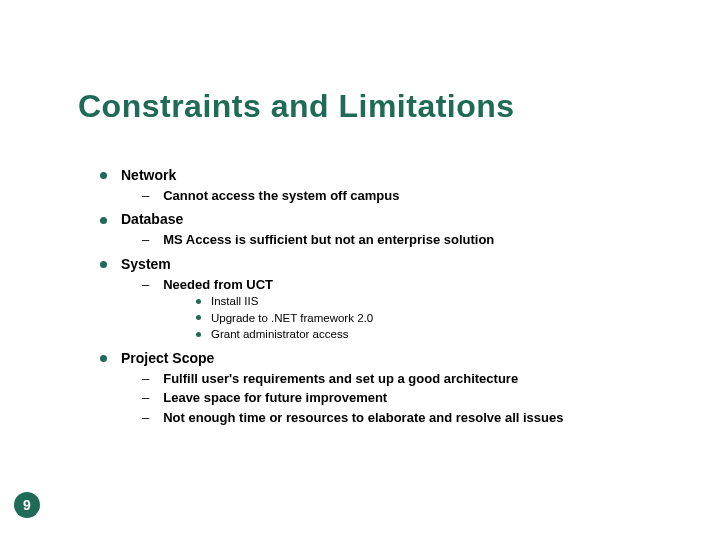 The width and height of the screenshot is (720, 540). What do you see at coordinates (443, 335) in the screenshot?
I see `sub-sub-bullet: Grant administrator access` at bounding box center [443, 335].